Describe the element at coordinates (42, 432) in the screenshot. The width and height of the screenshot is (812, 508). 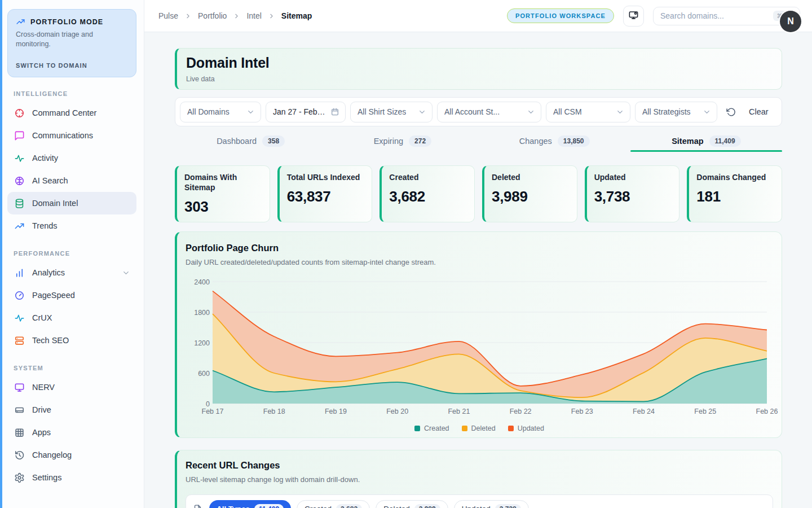
I see `sidebar-item-label: Apps` at that location.